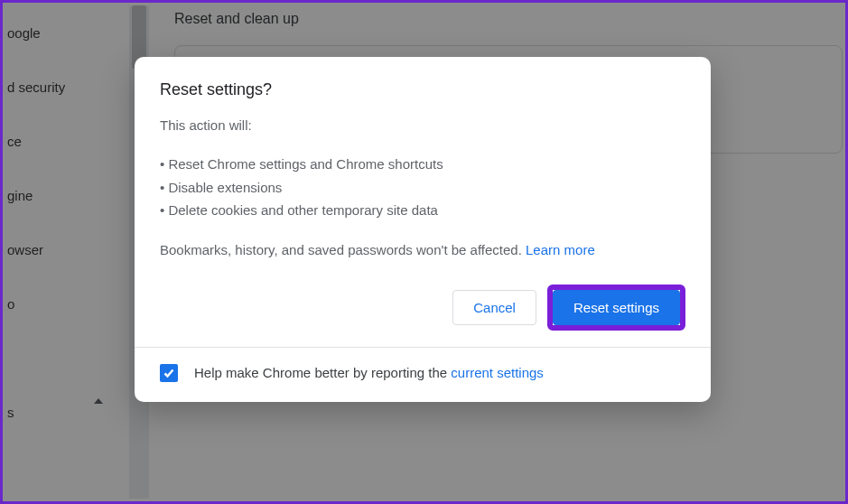 Image resolution: width=848 pixels, height=504 pixels. I want to click on sidebar-item-label: d security, so click(36, 87).